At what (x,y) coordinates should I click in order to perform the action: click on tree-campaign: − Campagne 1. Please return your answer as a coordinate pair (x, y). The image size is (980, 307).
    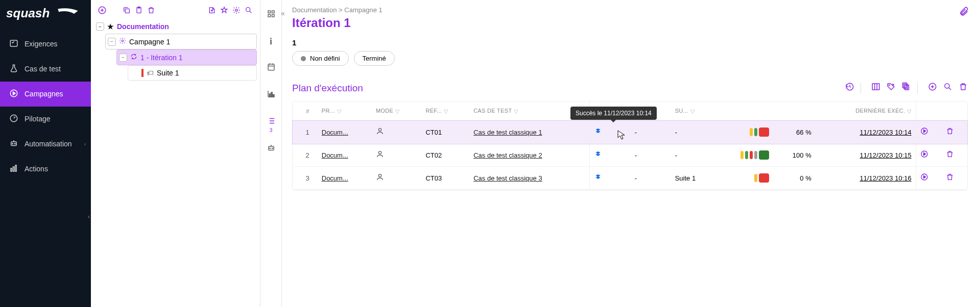
    Looking at the image, I should click on (181, 42).